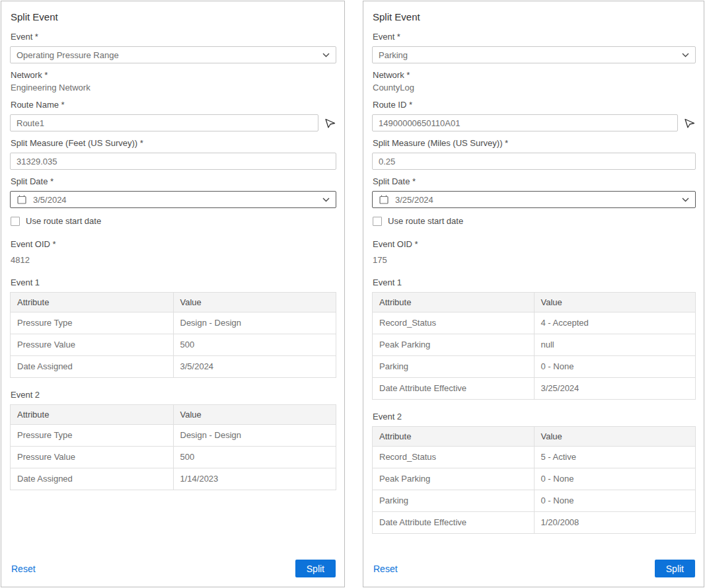 This screenshot has height=588, width=705. Describe the element at coordinates (614, 523) in the screenshot. I see `value-cell: 1/20/2008` at that location.